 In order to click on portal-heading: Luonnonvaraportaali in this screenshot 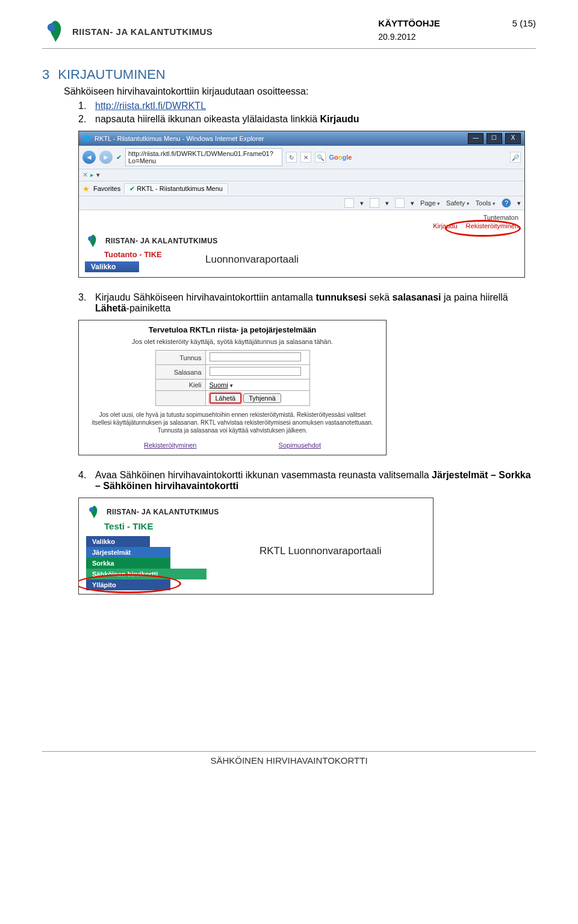, I will do `click(252, 260)`.